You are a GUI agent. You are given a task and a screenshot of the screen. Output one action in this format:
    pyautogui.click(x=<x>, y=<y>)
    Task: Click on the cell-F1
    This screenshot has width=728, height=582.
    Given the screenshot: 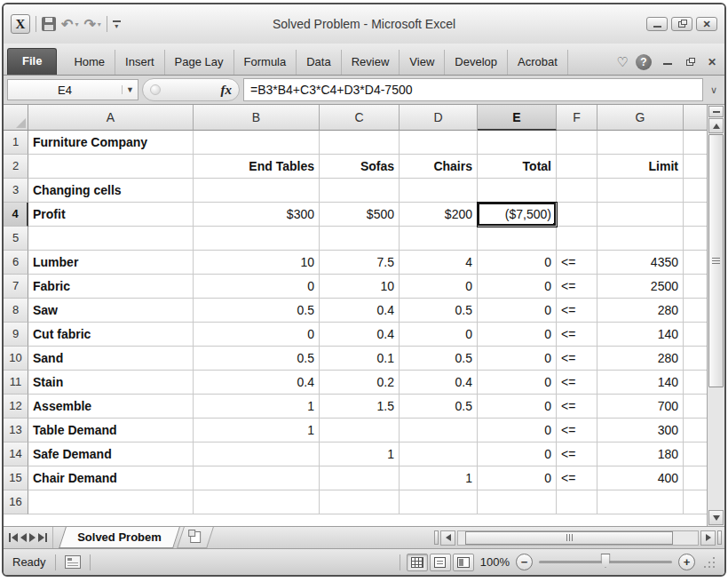 What is the action you would take?
    pyautogui.click(x=577, y=142)
    